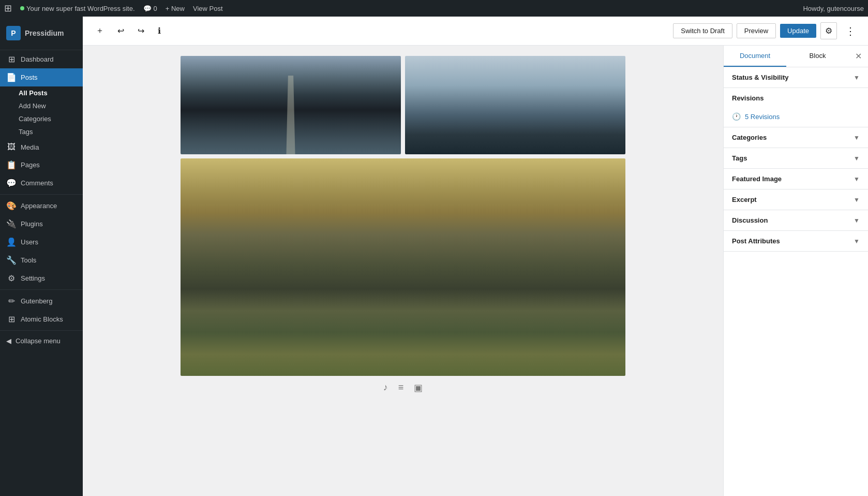 The height and width of the screenshot is (496, 868). Describe the element at coordinates (760, 78) in the screenshot. I see `section-status-visibility-label: Status & Visibility` at that location.